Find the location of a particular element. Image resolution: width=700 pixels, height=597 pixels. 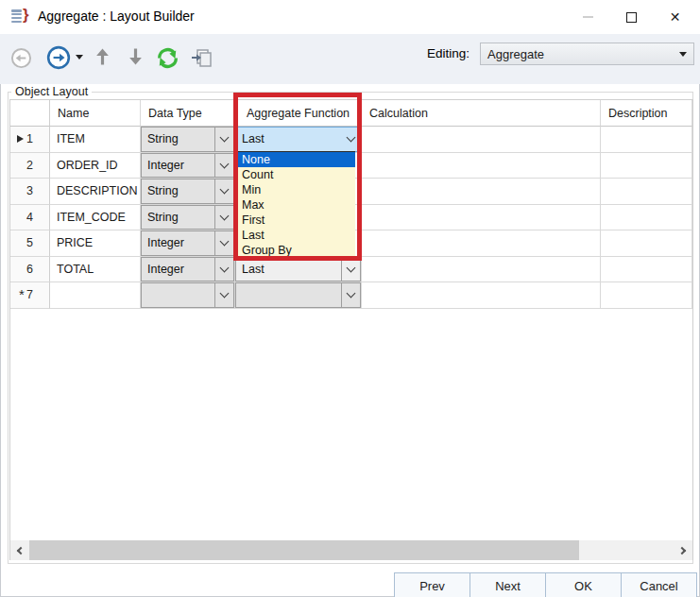

dropdown-item-none: None is located at coordinates (297, 160).